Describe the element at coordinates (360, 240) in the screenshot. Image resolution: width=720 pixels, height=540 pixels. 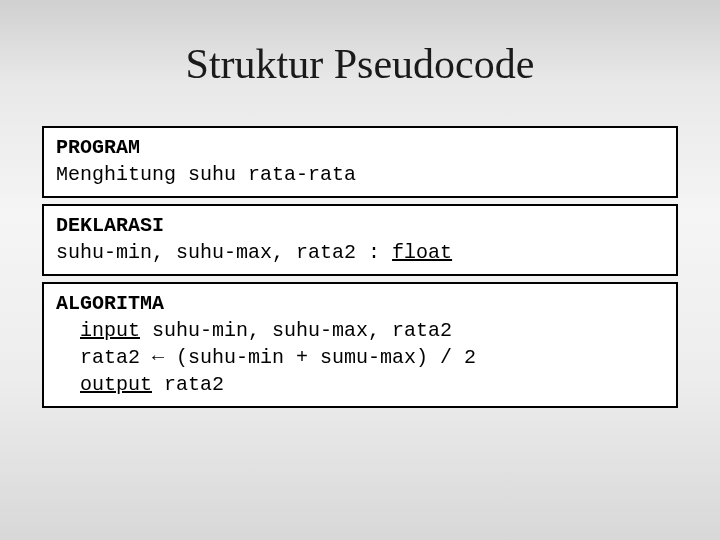
I see `deklarasi-box: DEKLARASI suhu-min, suhu-max, rata2 : fl…` at that location.